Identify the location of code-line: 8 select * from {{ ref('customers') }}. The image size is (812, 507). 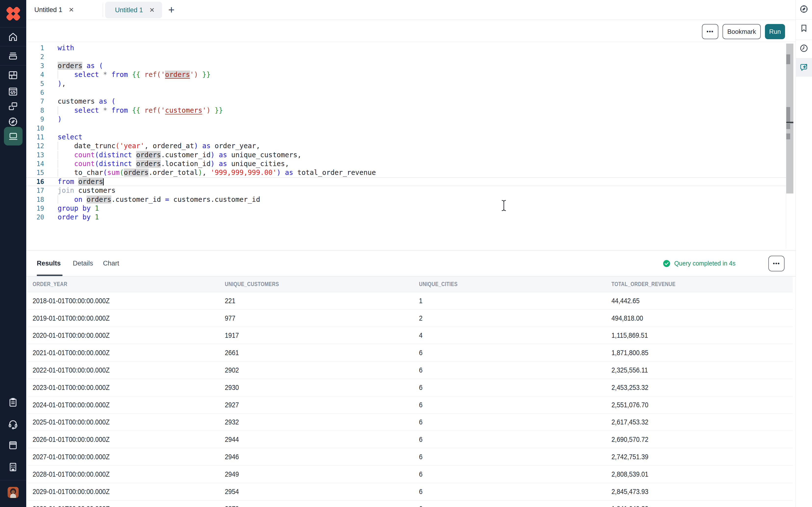
(406, 111).